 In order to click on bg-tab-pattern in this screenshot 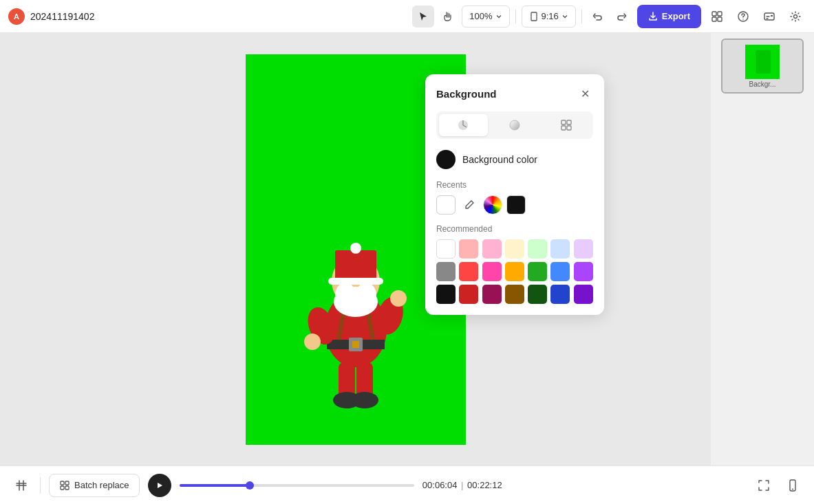, I will do `click(566, 125)`.